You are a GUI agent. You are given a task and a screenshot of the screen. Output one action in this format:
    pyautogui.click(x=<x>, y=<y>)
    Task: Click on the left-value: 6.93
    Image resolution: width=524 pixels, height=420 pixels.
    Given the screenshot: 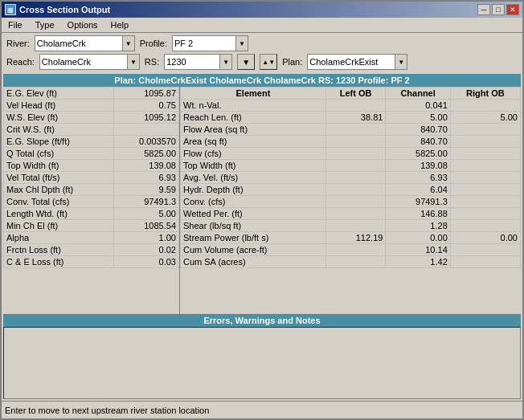 What is the action you would take?
    pyautogui.click(x=146, y=178)
    